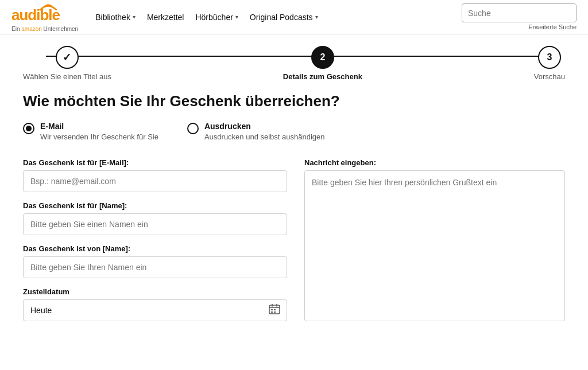 Image resolution: width=588 pixels, height=370 pixels. I want to click on amazon-sub: Ein amazon Unternehmen, so click(45, 29).